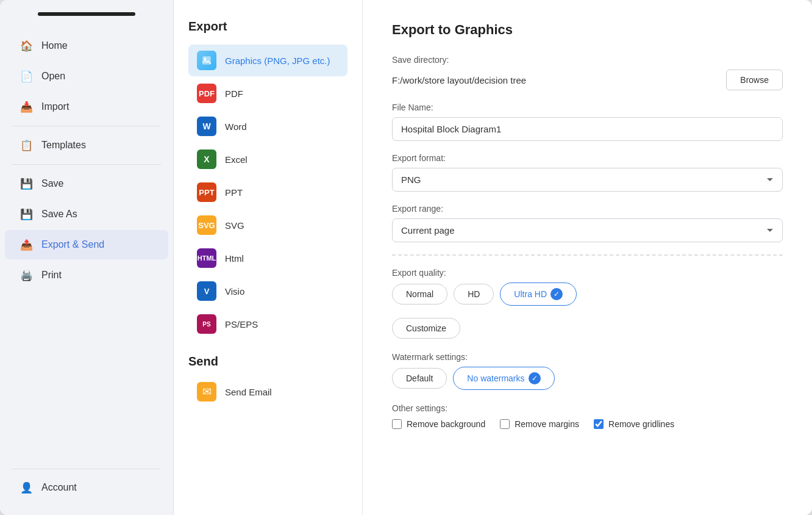 The height and width of the screenshot is (515, 812). What do you see at coordinates (235, 226) in the screenshot?
I see `export-item-label: SVG` at bounding box center [235, 226].